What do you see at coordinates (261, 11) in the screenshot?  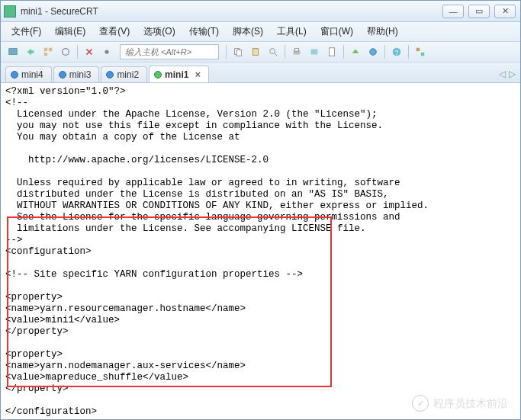 I see `titlebar: mini1 - SecureCRT — ▭ ✕` at bounding box center [261, 11].